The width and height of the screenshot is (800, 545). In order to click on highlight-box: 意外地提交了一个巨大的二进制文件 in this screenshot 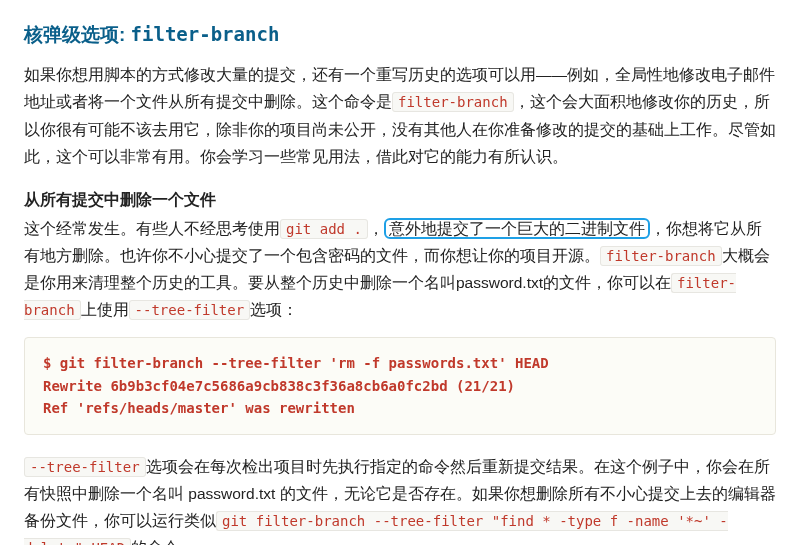, I will do `click(517, 228)`.